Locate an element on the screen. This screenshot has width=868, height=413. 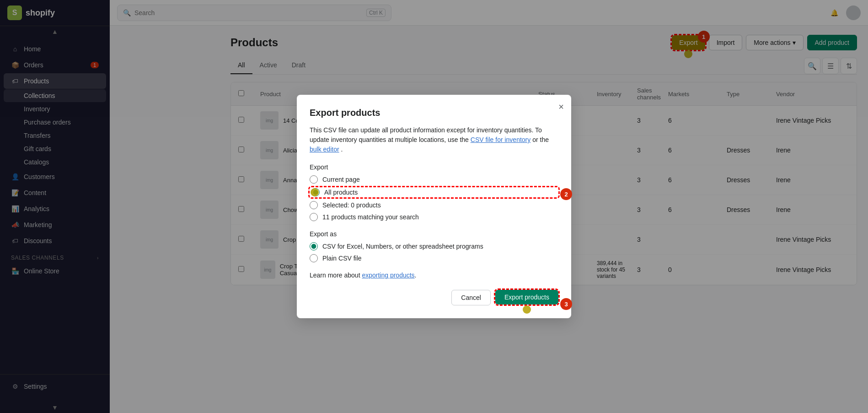
step2-badge: 2 is located at coordinates (566, 194).